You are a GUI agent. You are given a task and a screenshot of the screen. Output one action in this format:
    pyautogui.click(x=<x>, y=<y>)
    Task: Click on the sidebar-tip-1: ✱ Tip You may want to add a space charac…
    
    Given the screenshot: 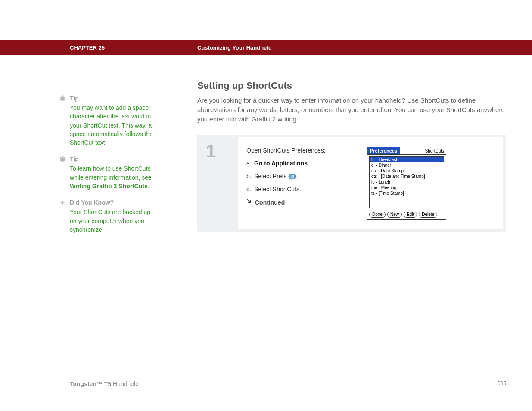 What is the action you would take?
    pyautogui.click(x=106, y=121)
    